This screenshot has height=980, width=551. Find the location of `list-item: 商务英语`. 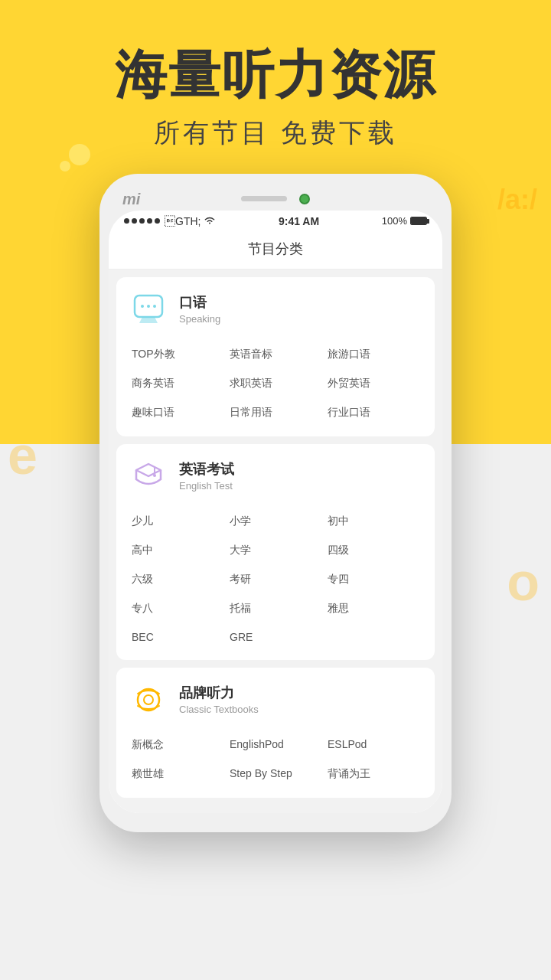

list-item: 商务英语 is located at coordinates (178, 384).